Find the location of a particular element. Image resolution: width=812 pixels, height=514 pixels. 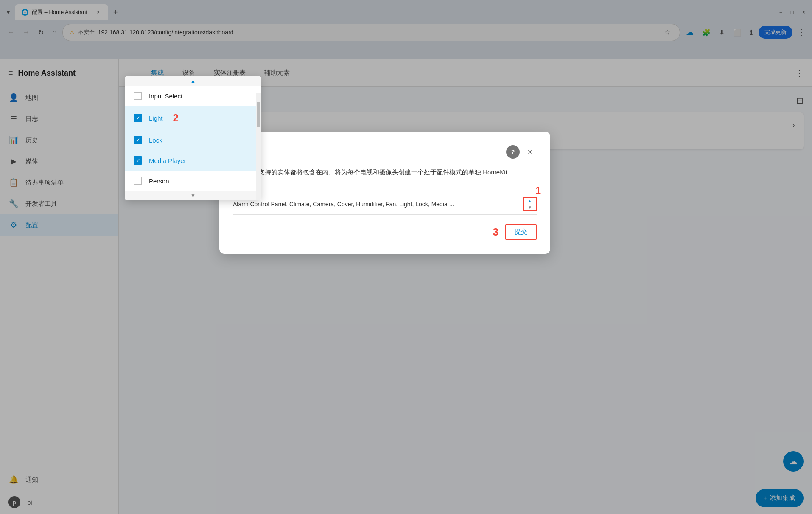

dropdown-item-lock: Lock is located at coordinates (193, 140).